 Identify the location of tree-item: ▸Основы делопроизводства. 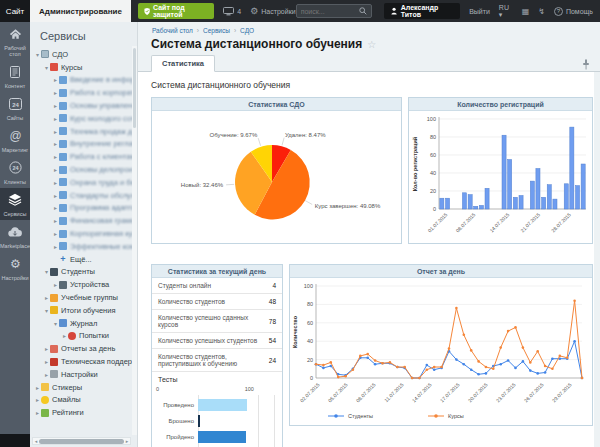
(84, 170).